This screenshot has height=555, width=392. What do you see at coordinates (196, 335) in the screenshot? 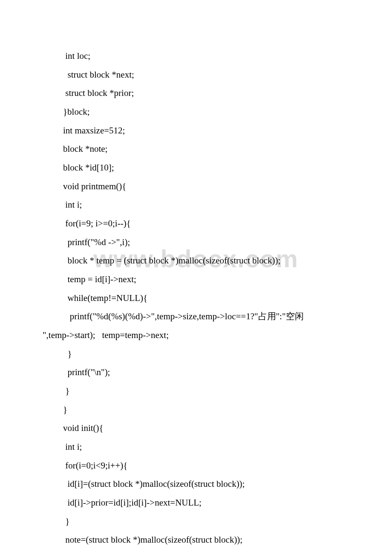
I see `code-line: ",temp->start); temp=temp->next;` at bounding box center [196, 335].